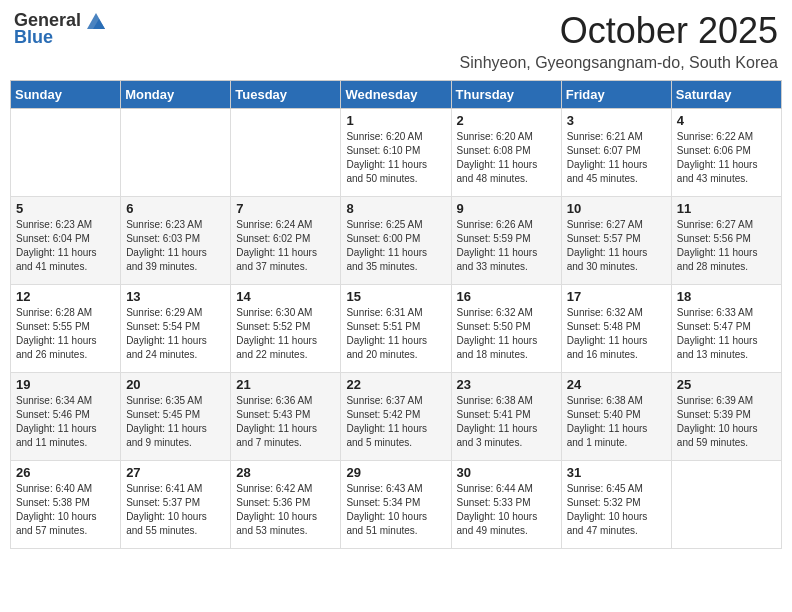 The width and height of the screenshot is (792, 612). Describe the element at coordinates (506, 505) in the screenshot. I see `calendar-cell: 30Sunrise: 6:44 AMSunset: 5:33 PMDayligh…` at that location.